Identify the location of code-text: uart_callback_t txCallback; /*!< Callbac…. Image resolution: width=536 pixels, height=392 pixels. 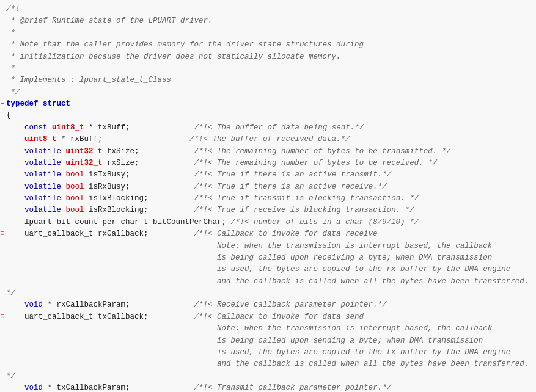
(271, 318).